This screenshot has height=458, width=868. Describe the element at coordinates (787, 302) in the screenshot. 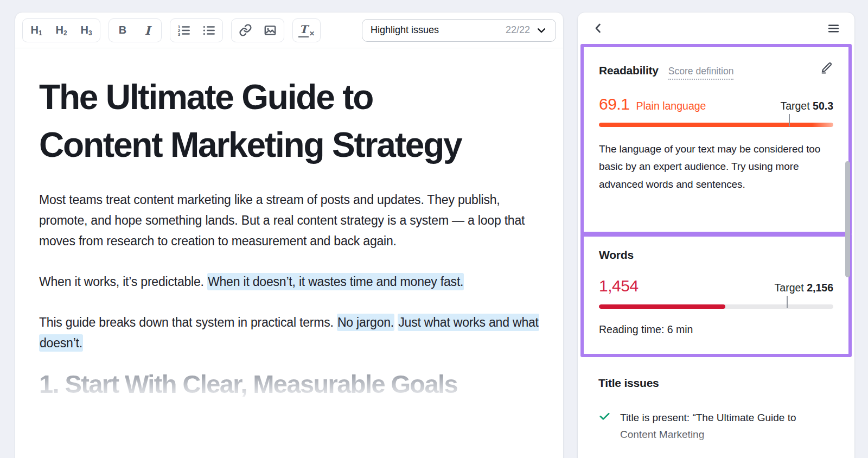

I see `words-target-tick` at that location.